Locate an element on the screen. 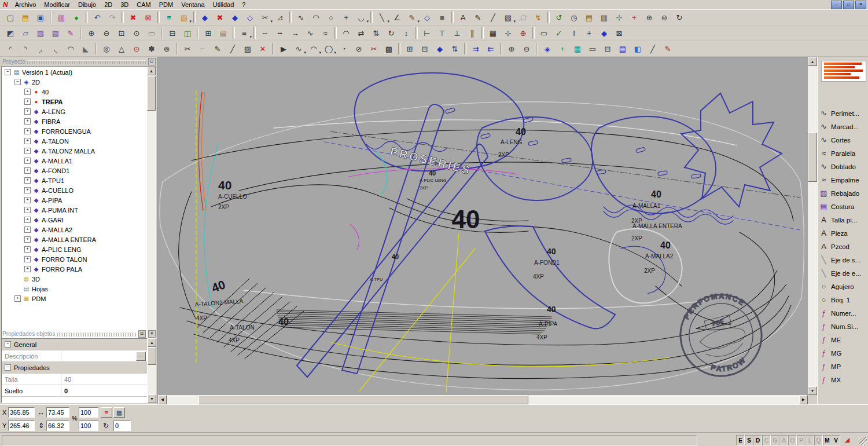  triangle-icon: △ is located at coordinates (122, 49).